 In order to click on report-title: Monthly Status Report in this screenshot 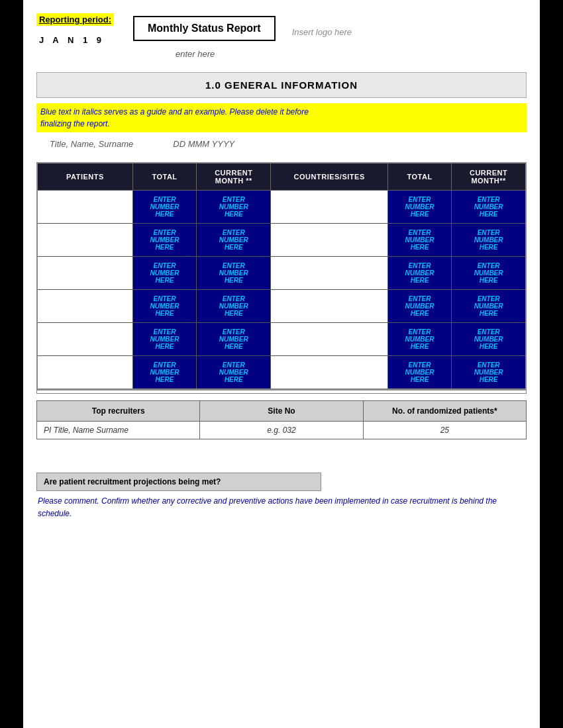, I will do `click(204, 28)`.